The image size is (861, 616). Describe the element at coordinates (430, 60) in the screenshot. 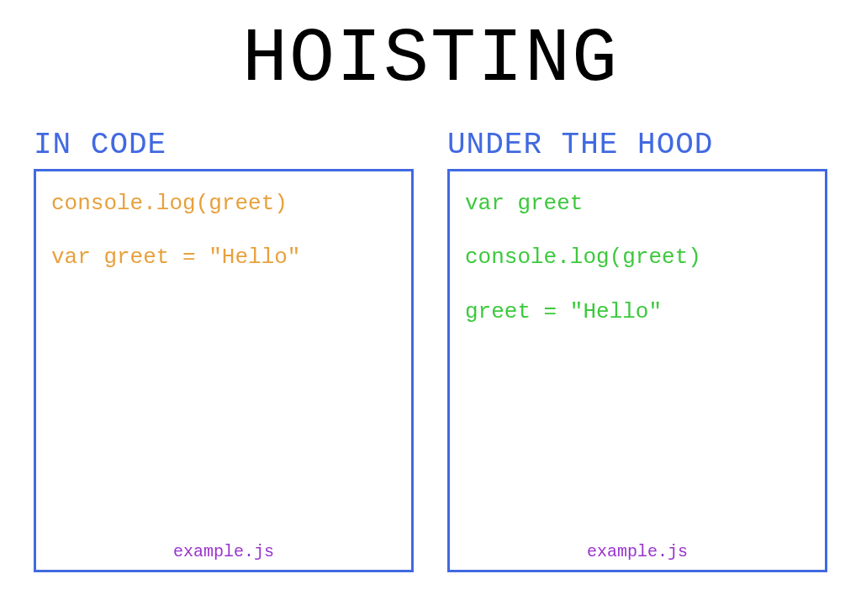

I see `page-title: HOISTING` at that location.